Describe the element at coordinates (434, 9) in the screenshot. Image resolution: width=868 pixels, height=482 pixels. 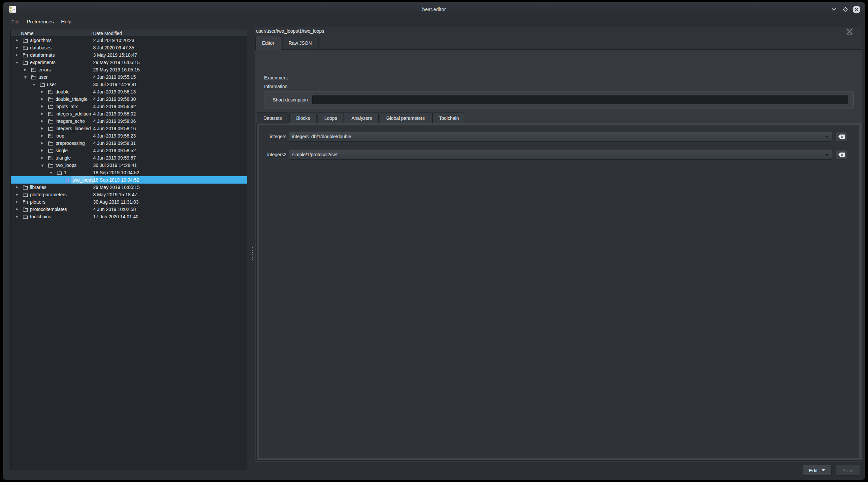
I see `title-bar: beat.editor` at that location.